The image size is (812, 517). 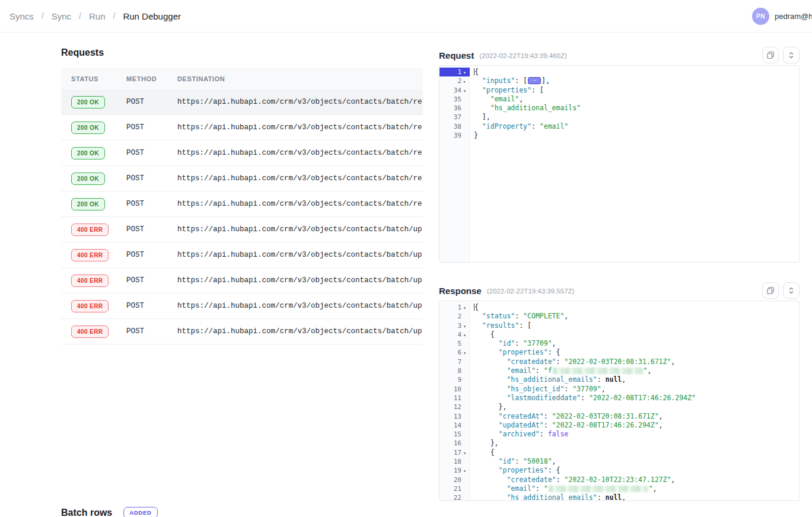 What do you see at coordinates (543, 398) in the screenshot?
I see `code-token: "lastmodifieddate"` at bounding box center [543, 398].